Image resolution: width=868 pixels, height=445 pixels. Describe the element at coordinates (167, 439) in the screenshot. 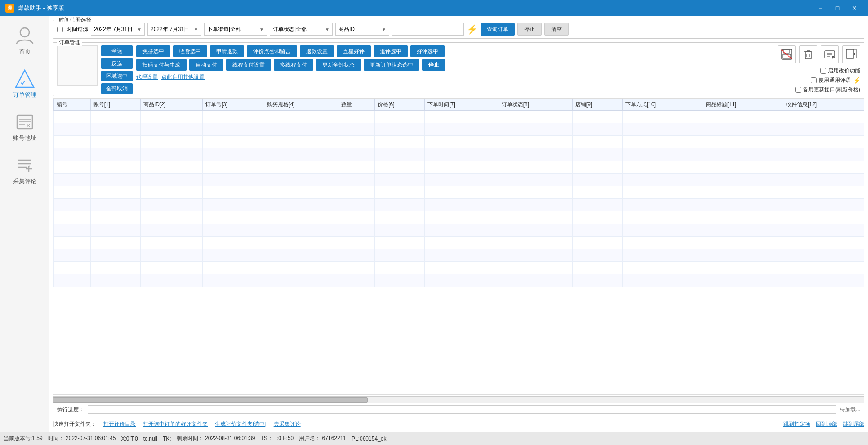

I see `tk-label: TK:` at that location.